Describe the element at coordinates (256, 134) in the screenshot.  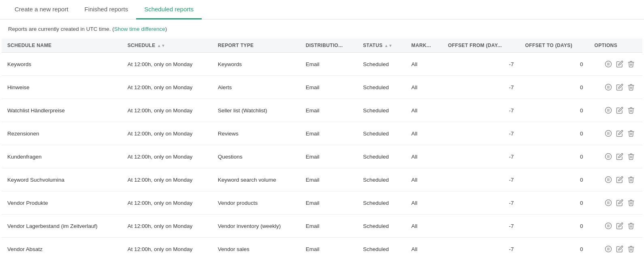
I see `cell-reportType: Reviews` at that location.